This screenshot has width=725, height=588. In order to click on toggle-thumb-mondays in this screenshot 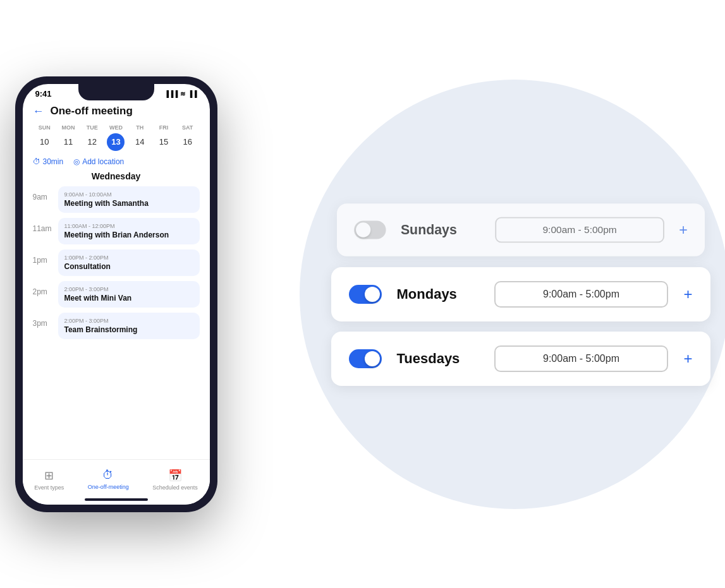, I will do `click(372, 294)`.